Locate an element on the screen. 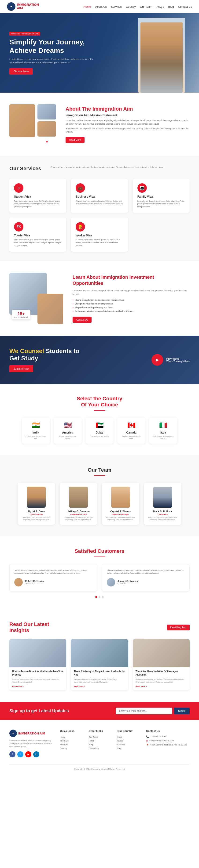  about-text1: Lorem ipsum dolor sit amet, consectetur … is located at coordinates (127, 122).